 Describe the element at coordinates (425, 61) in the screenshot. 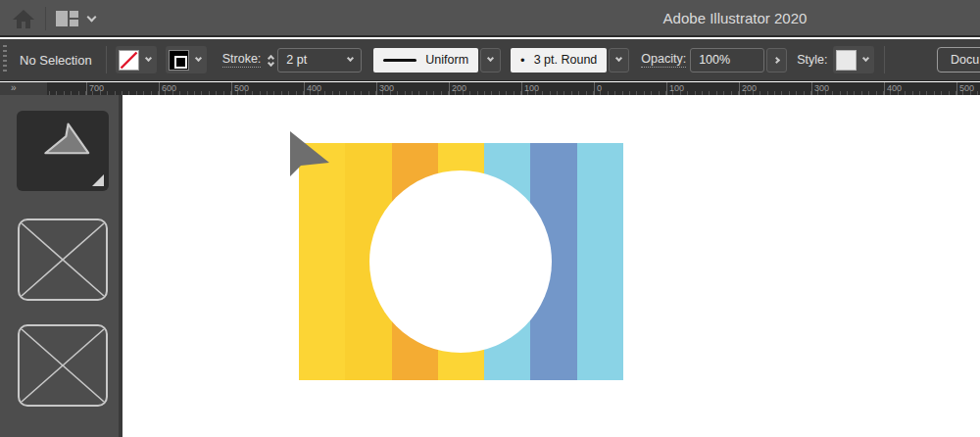

I see `width-profile-dropdown: Uniform` at that location.